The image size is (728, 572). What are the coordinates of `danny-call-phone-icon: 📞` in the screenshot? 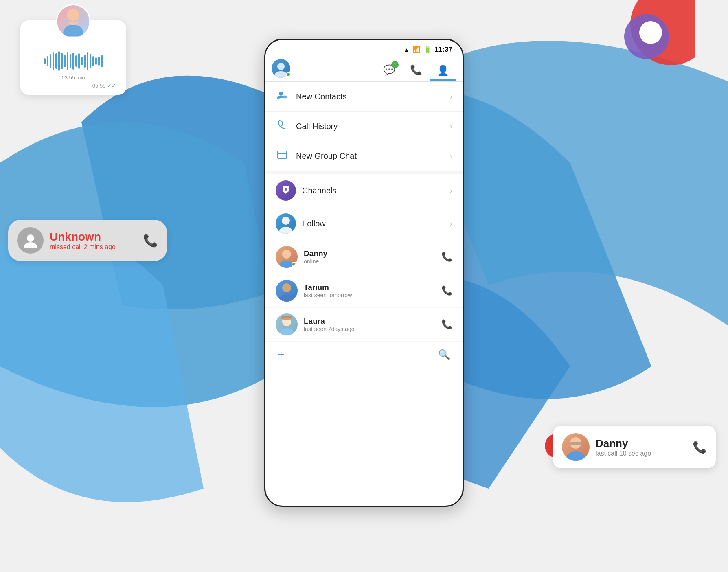 It's located at (699, 447).